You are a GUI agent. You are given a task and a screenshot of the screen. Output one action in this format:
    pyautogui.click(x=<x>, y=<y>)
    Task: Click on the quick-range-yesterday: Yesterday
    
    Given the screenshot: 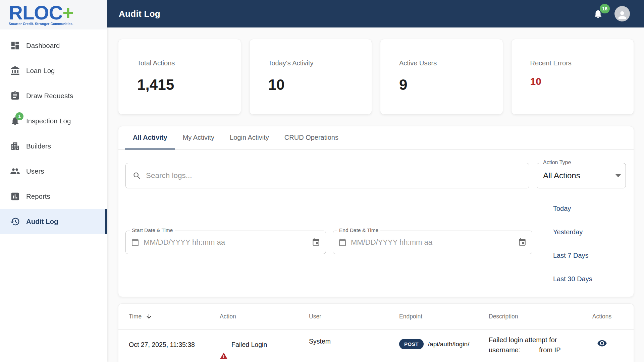 What is the action you would take?
    pyautogui.click(x=573, y=232)
    